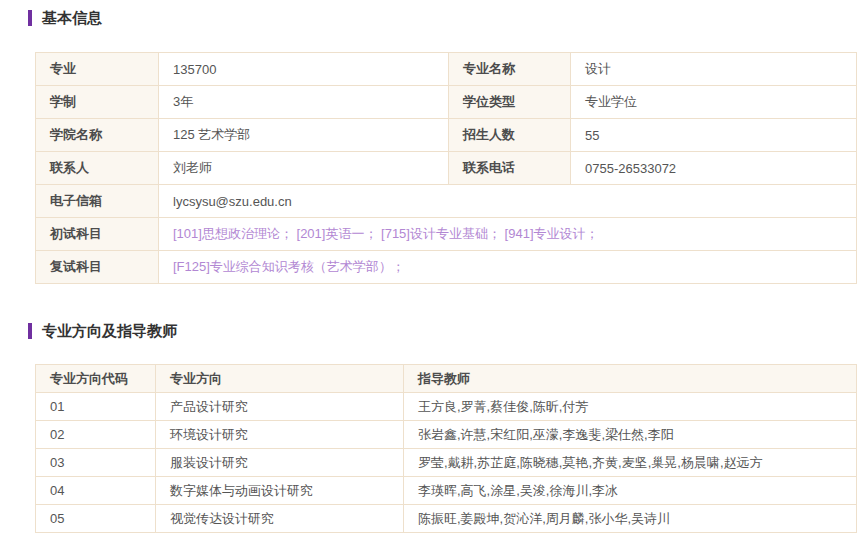  Describe the element at coordinates (630, 435) in the screenshot. I see `direction-teachers-cell: 张岩鑫,许慧,宋红阳,巫濛,李逸斐,梁仕然,李阳` at that location.